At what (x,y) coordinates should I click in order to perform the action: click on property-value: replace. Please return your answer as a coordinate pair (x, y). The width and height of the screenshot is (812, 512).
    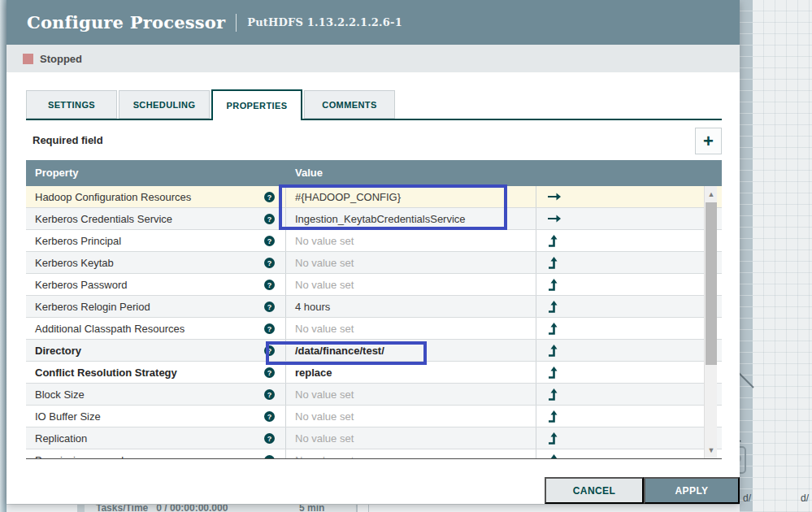
    Looking at the image, I should click on (314, 372).